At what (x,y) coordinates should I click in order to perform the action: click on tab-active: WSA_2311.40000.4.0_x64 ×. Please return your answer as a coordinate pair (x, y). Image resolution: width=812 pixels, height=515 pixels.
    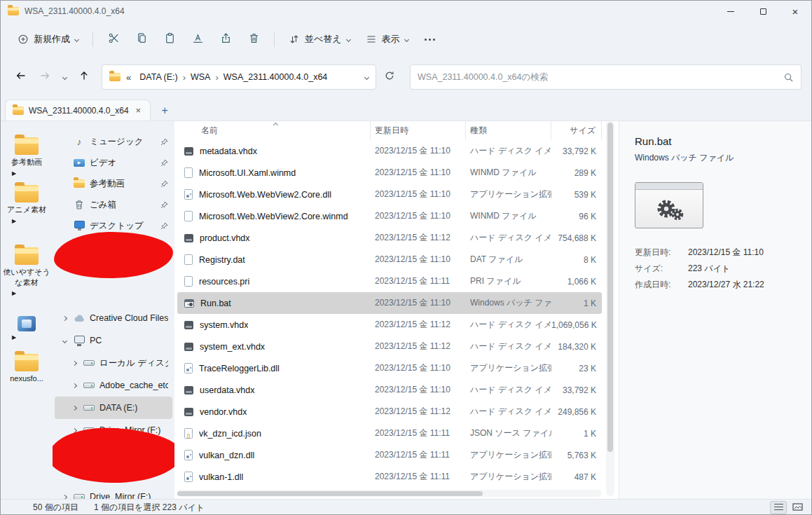
    Looking at the image, I should click on (78, 110).